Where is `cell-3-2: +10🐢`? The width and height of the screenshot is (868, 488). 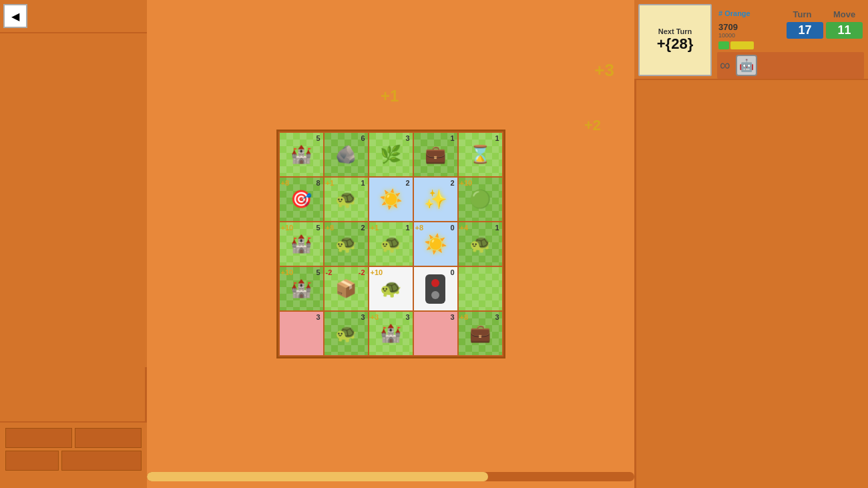 cell-3-2: +10🐢 is located at coordinates (391, 288).